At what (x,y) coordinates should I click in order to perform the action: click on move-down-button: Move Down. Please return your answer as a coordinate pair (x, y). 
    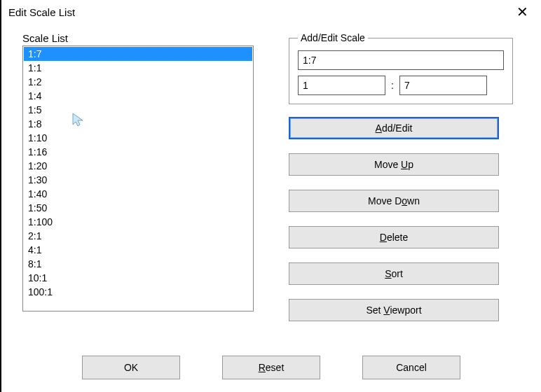
    Looking at the image, I should click on (394, 201).